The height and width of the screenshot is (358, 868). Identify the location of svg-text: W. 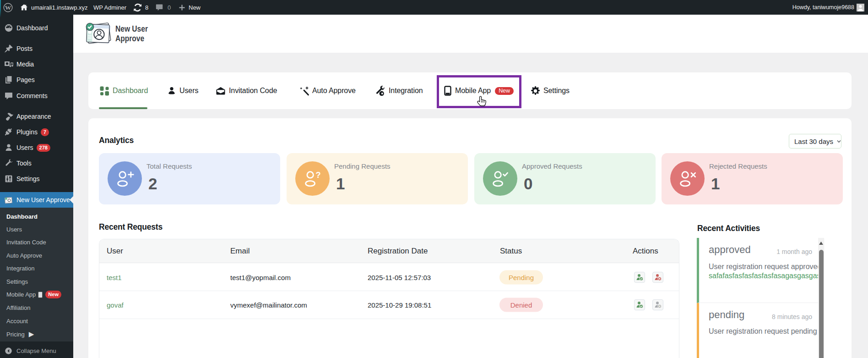
(8, 7).